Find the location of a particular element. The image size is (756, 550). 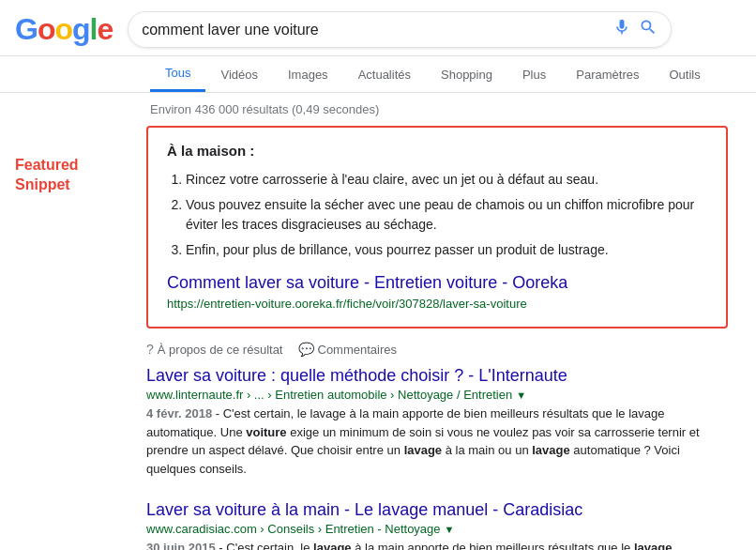

search-bar is located at coordinates (400, 30).